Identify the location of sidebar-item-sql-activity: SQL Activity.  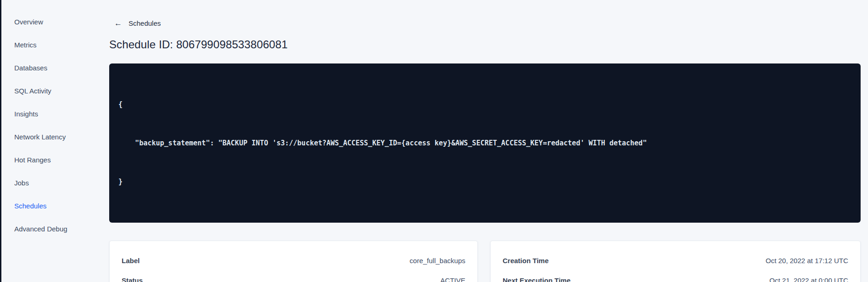
(50, 91).